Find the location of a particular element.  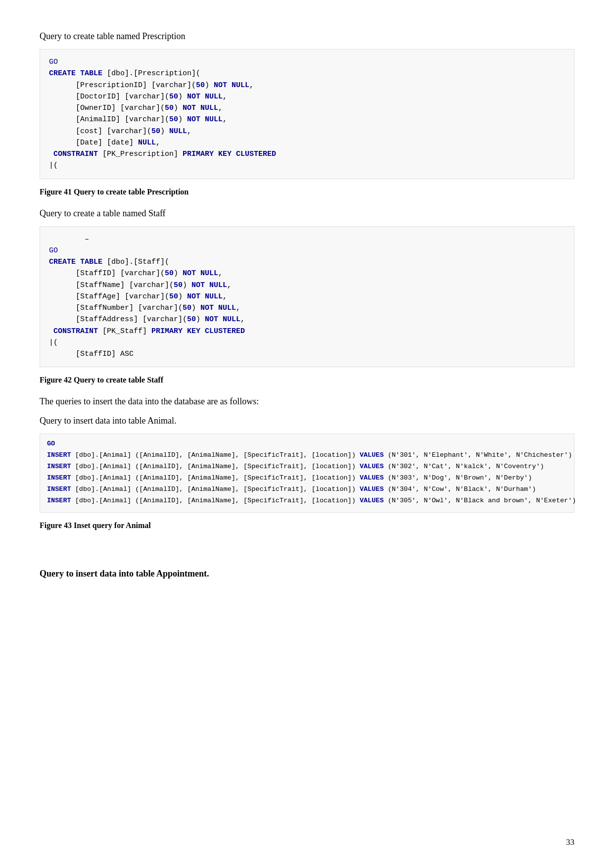

section-heading-appointment: Query to insert data into table Appointm… is located at coordinates (307, 574).